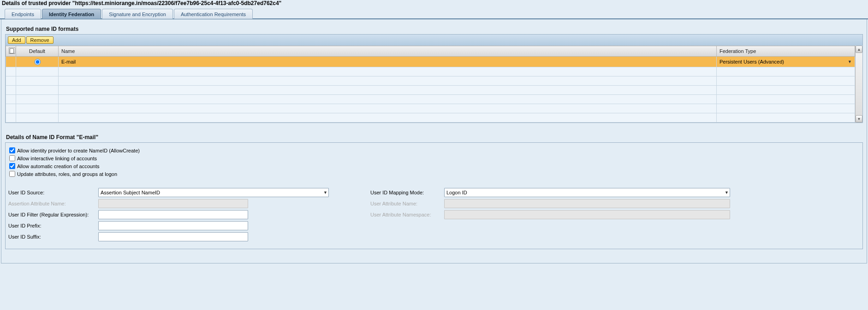 The height and width of the screenshot is (310, 868). Describe the element at coordinates (434, 4) in the screenshot. I see `page-title: Details of trusted provider "https://tes…` at that location.